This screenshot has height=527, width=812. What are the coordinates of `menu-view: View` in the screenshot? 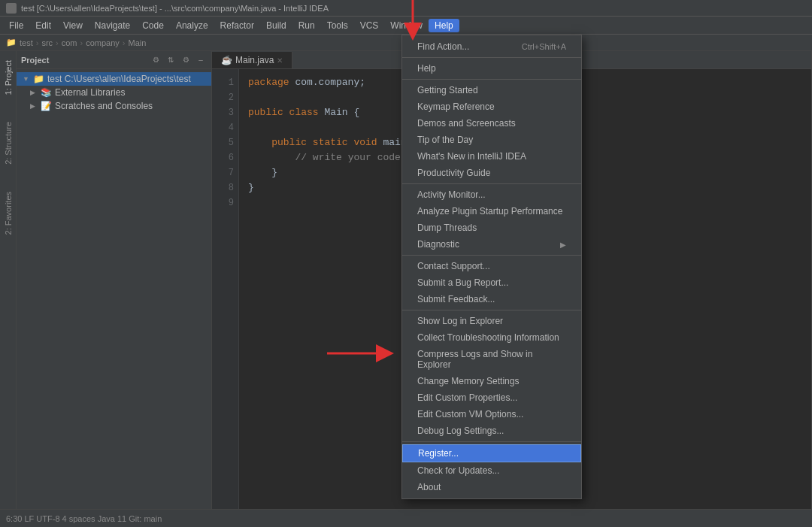 It's located at (73, 26).